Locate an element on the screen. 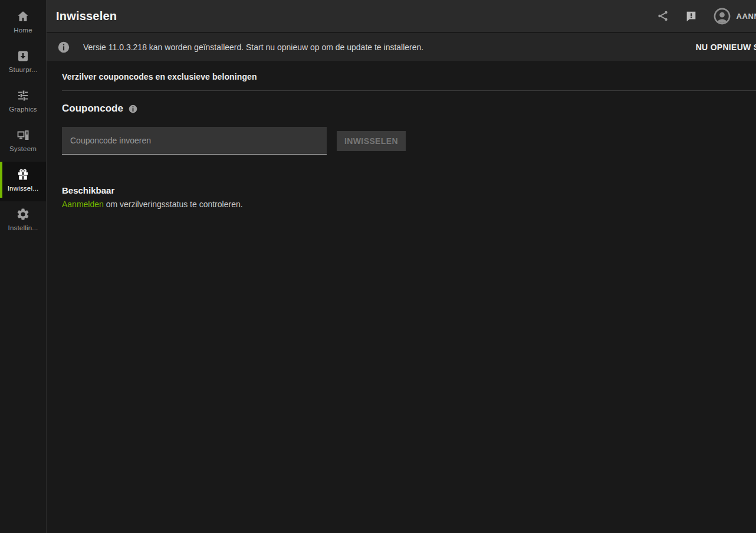 The height and width of the screenshot is (533, 756). page-title: Inwisselen is located at coordinates (86, 17).